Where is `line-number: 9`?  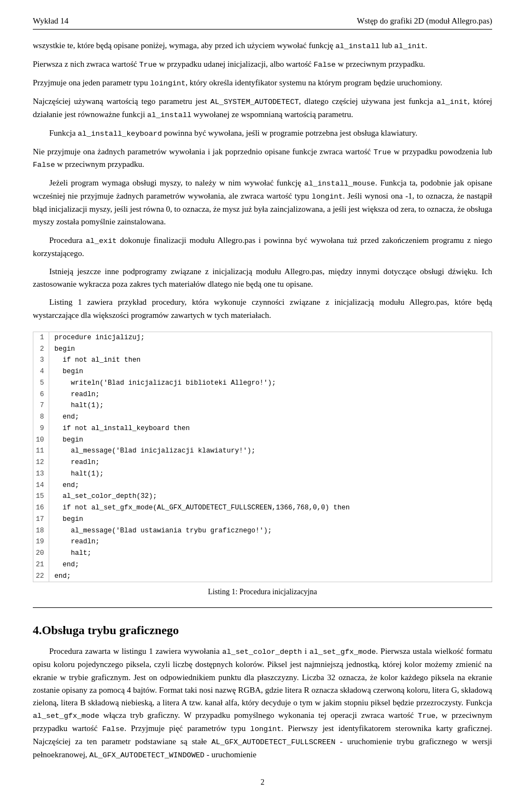
line-number: 9 is located at coordinates (41, 429).